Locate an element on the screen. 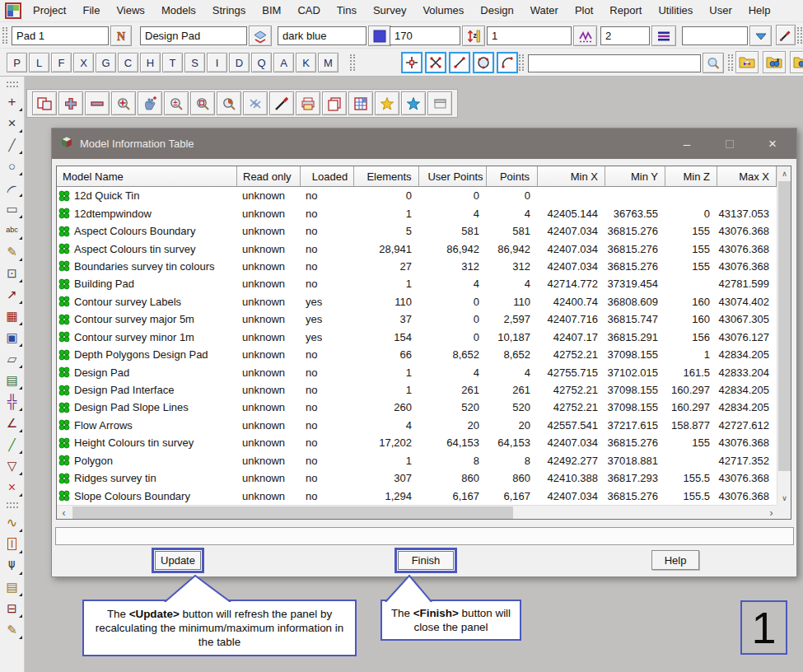 The image size is (803, 672). survey-instrument-tool: ⋔ is located at coordinates (12, 565).